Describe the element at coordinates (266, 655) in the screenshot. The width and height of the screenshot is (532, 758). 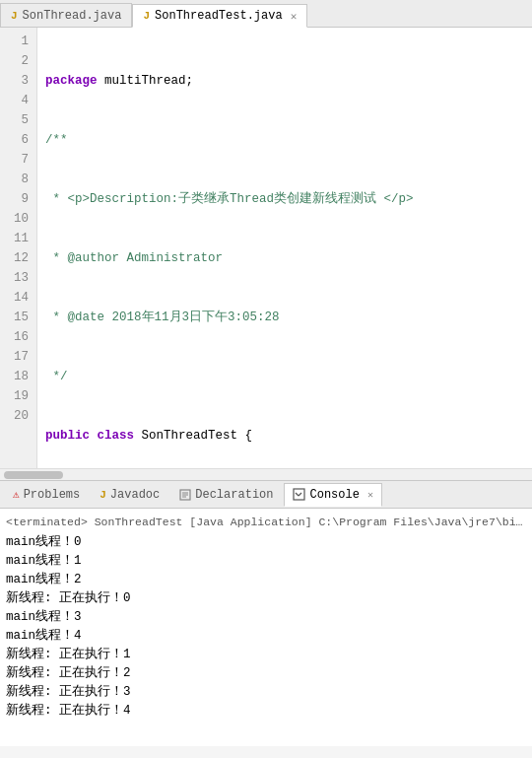
I see `console-line-6: 新线程: 正在执行！1` at that location.